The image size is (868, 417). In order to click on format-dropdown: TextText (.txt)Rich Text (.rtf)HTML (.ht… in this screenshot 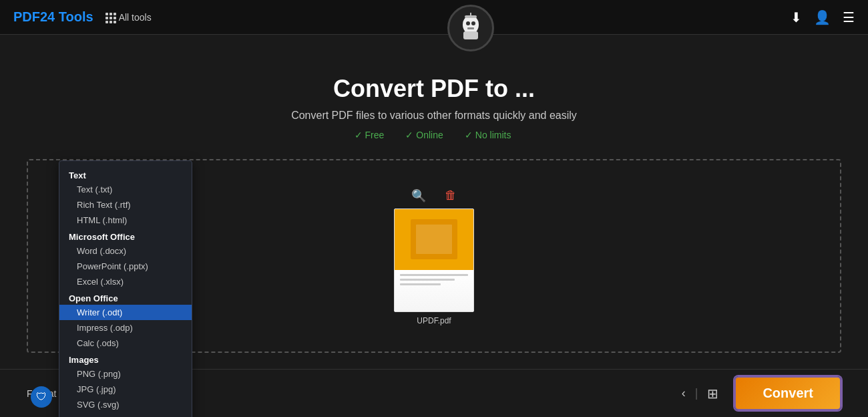, I will do `click(126, 289)`.